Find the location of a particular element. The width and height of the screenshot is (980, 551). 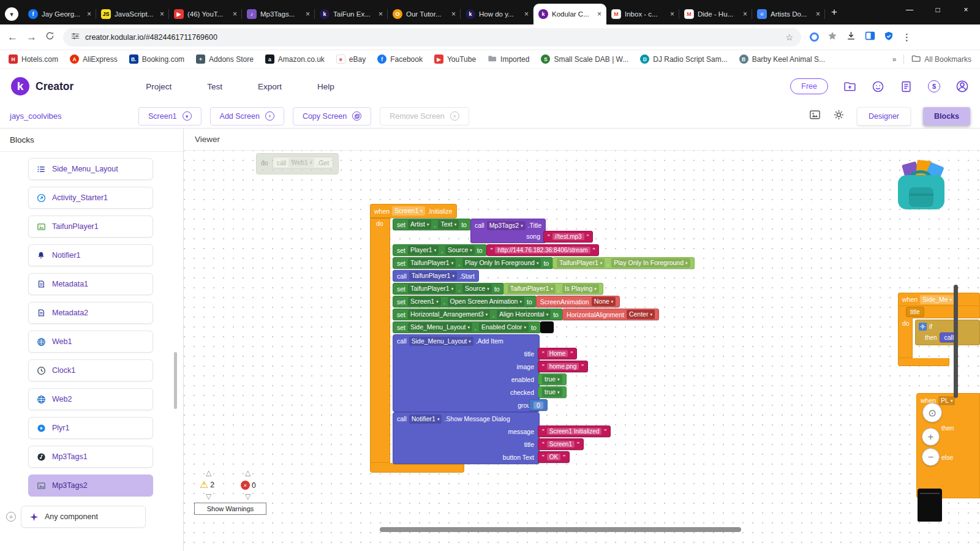

remove-screen-button: Remove Screen × is located at coordinates (424, 116).